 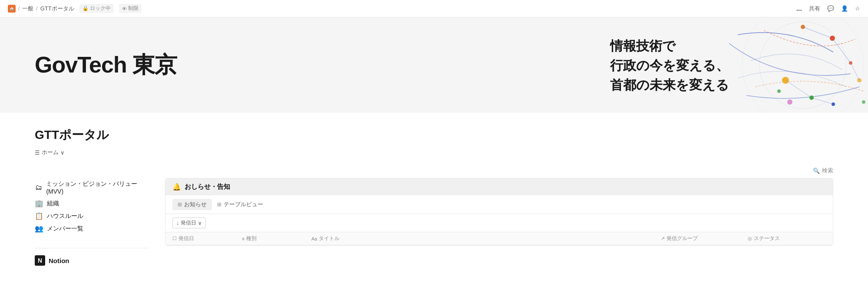 I want to click on sidebar-item-org: 🏢 組織, so click(x=91, y=203).